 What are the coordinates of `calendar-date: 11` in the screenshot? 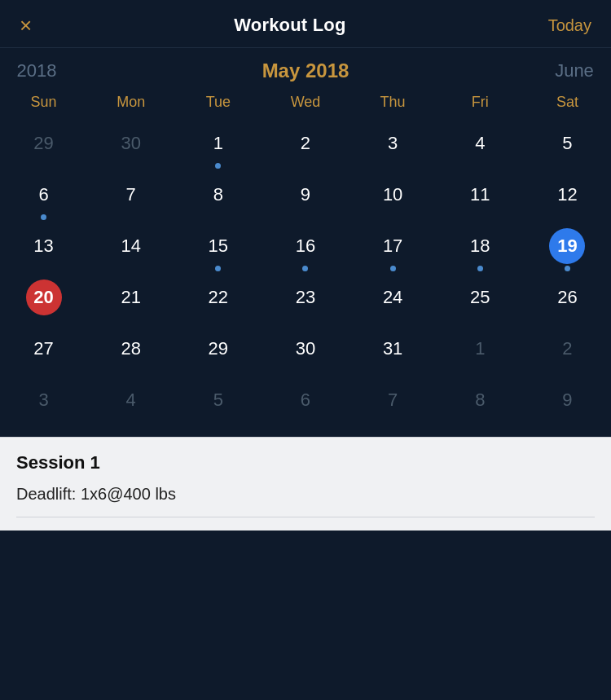 It's located at (480, 195).